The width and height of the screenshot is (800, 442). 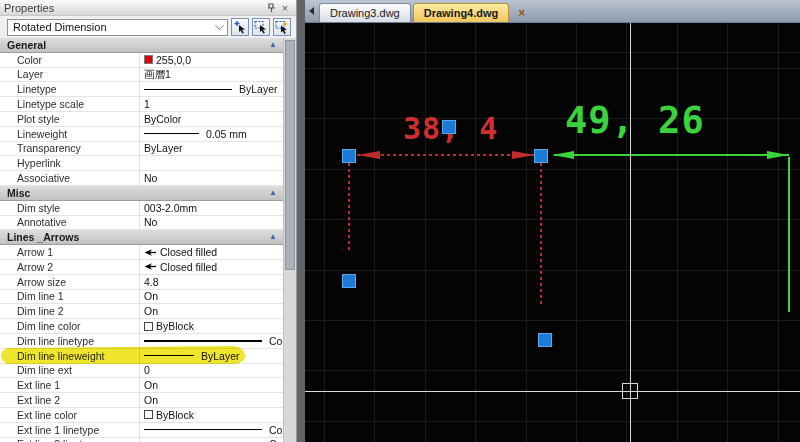 I want to click on prop-row-lineweight: Lineweight0.05 mm, so click(x=142, y=134).